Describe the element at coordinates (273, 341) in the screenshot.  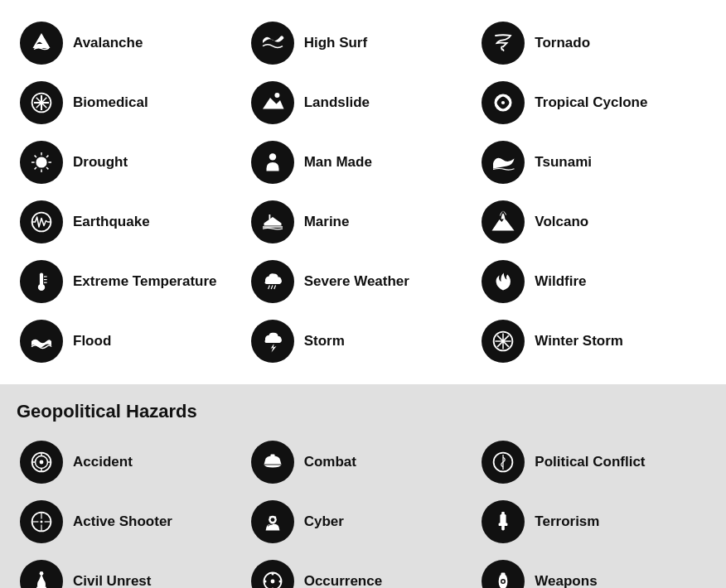
I see `storm-icon` at that location.